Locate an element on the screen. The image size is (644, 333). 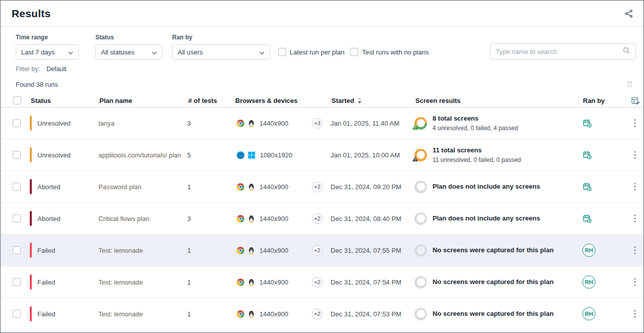
col-header-browsers: Browsers & devices is located at coordinates (283, 100).